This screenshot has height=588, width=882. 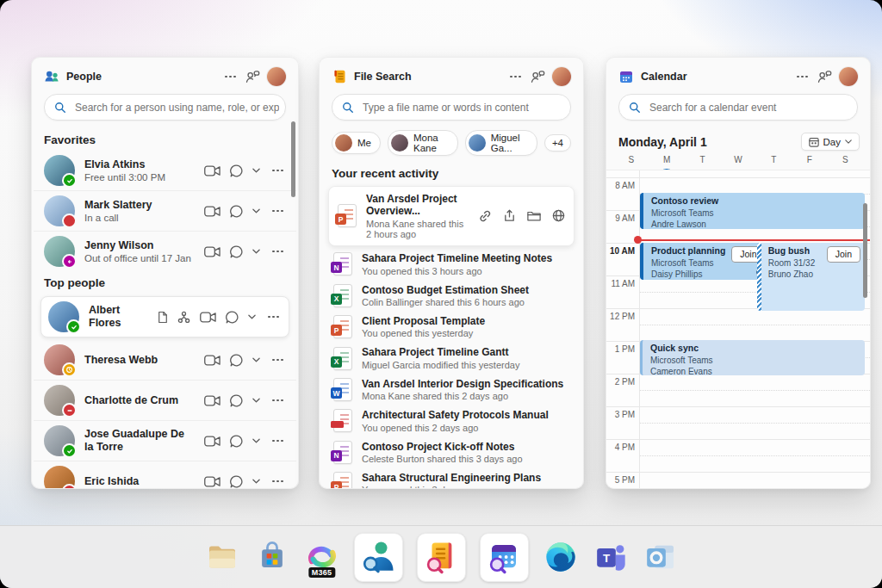 What do you see at coordinates (451, 327) in the screenshot?
I see `file-row: Client Proposal TemplateYou opened this …` at bounding box center [451, 327].